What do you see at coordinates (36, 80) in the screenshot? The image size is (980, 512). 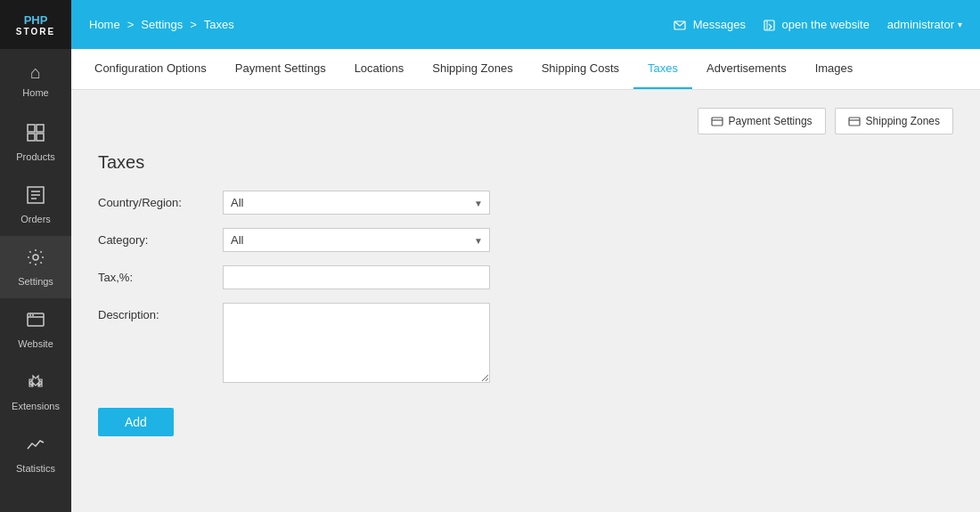 I see `sidebar-item-home: ⌂ Home` at bounding box center [36, 80].